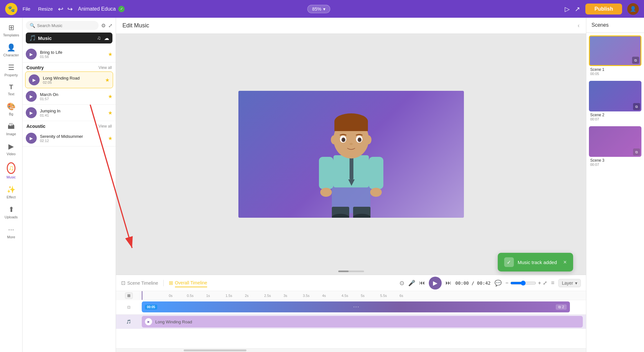 The width and height of the screenshot is (644, 352). What do you see at coordinates (191, 283) in the screenshot?
I see `tab-overall-timeline: Overall Timeline` at bounding box center [191, 283].